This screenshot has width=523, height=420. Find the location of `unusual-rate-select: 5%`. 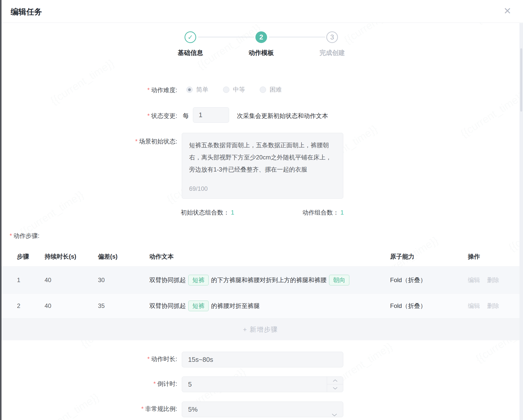

unusual-rate-select: 5% is located at coordinates (263, 409).